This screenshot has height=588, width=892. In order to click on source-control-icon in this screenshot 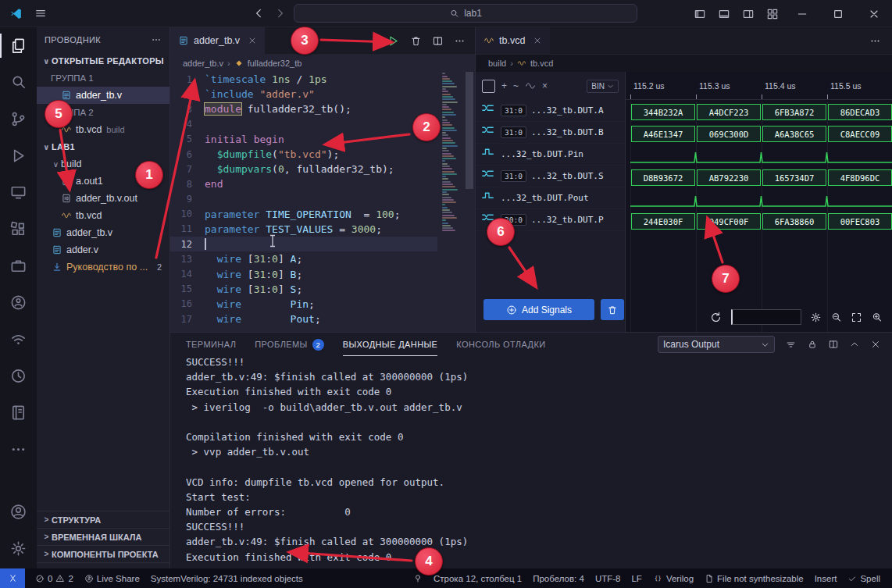, I will do `click(19, 119)`.